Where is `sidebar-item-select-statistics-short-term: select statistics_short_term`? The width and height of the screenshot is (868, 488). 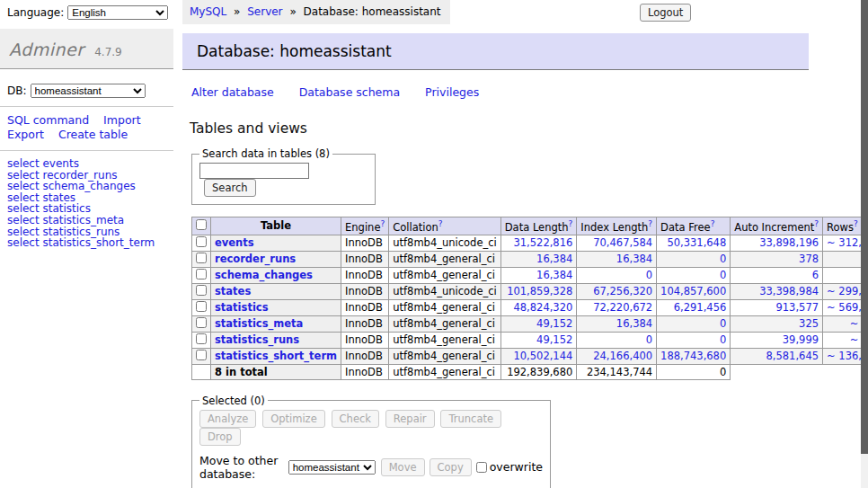 sidebar-item-select-statistics-short-term: select statistics_short_term is located at coordinates (90, 243).